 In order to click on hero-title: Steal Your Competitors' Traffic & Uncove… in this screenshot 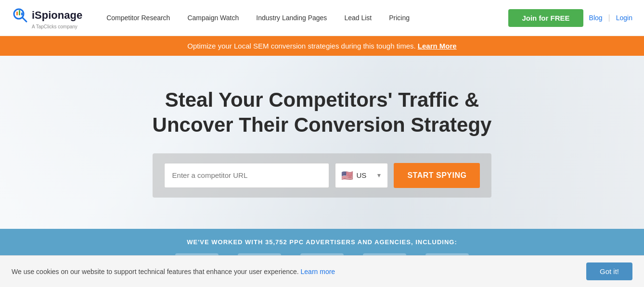, I will do `click(322, 112)`.